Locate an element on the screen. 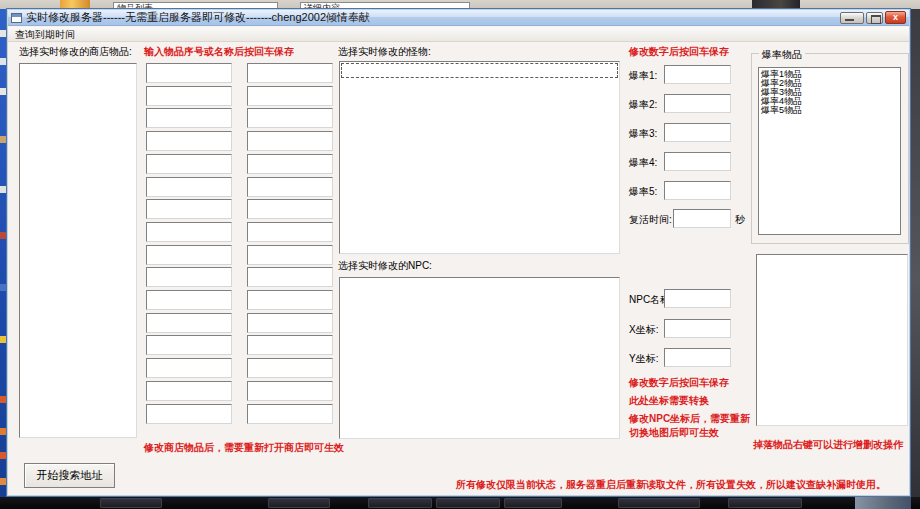  footer-warning: 所有修改仅限当前状态，服务器重启后重新读取文件，所有设置失效，所以建议查缺补漏时… is located at coordinates (671, 485).